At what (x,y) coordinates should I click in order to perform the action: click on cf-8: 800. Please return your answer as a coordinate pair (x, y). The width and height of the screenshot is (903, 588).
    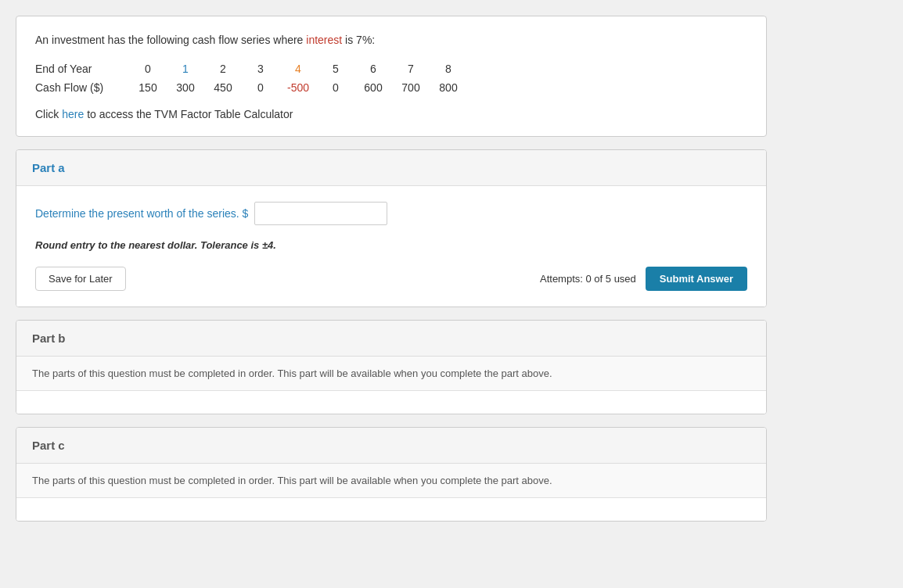
    Looking at the image, I should click on (448, 88).